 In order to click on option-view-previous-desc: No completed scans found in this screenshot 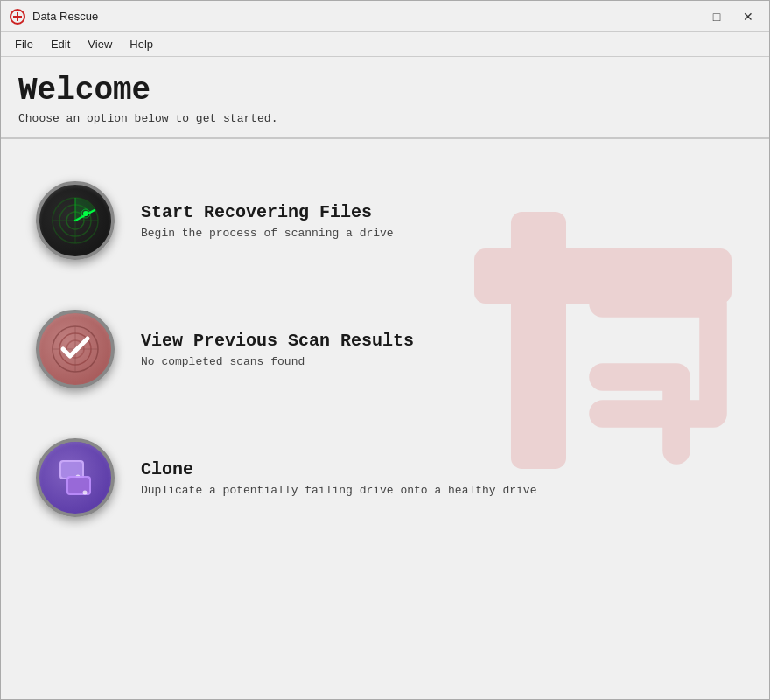, I will do `click(277, 362)`.